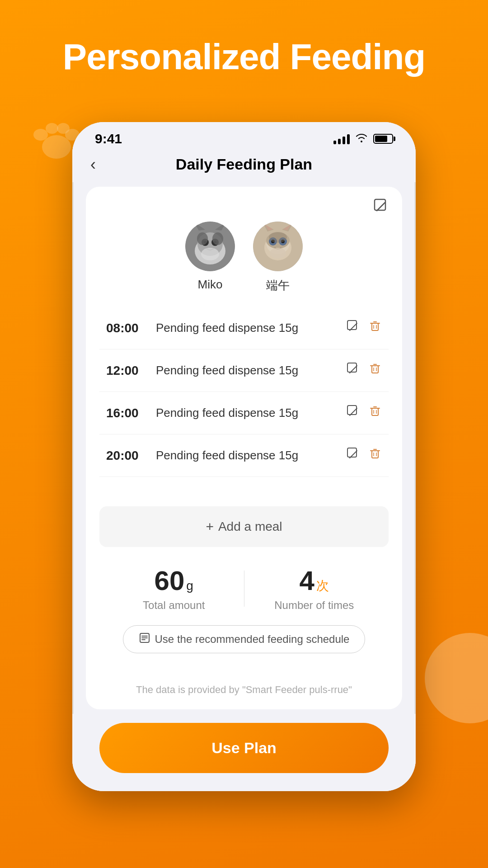 This screenshot has height=868, width=488. What do you see at coordinates (174, 605) in the screenshot?
I see `stat-total-label: Total amount` at bounding box center [174, 605].